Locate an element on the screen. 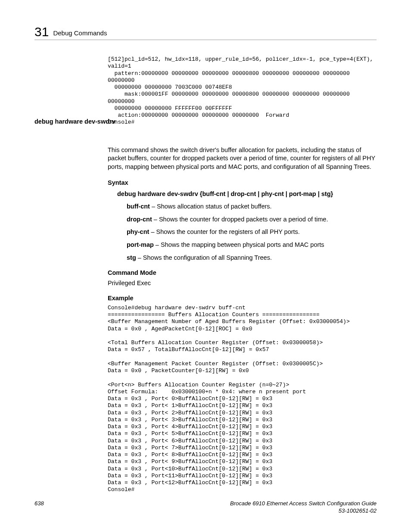  chapter-title: Debug Commands is located at coordinates (80, 33).